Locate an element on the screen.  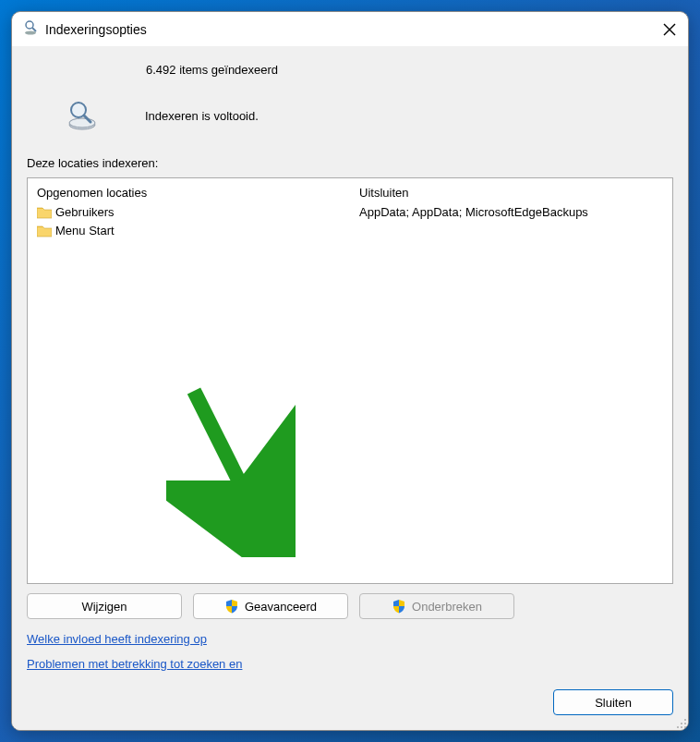
troubleshoot-link: Problemen met betrekking tot zoeken en is located at coordinates (350, 663).